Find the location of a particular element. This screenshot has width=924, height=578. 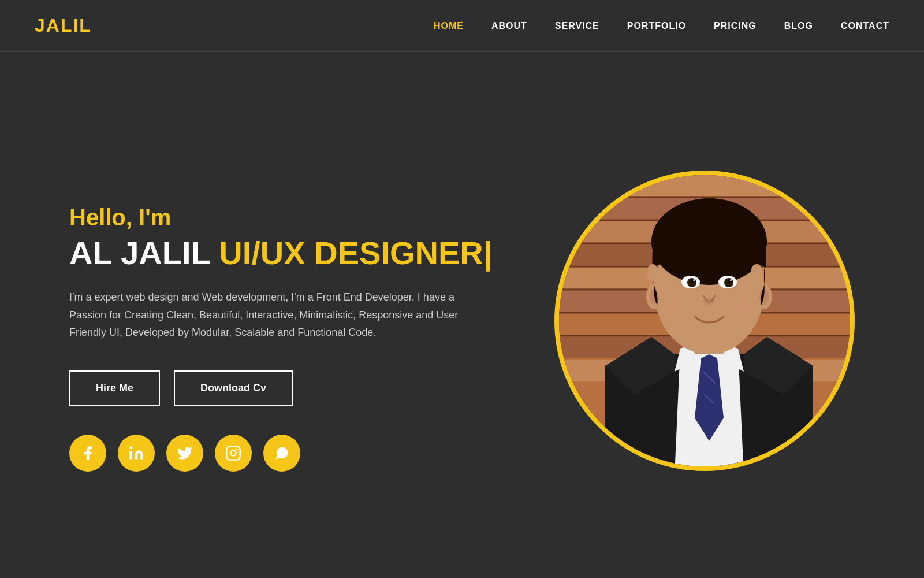

nav-item-blog: BLOG is located at coordinates (799, 26).